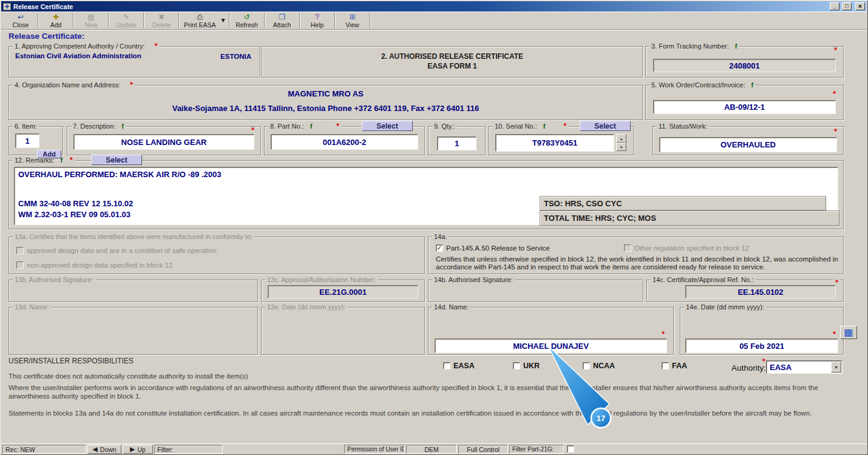 This screenshot has height=455, width=868. Describe the element at coordinates (835, 6) in the screenshot. I see `minimize-button: _` at that location.